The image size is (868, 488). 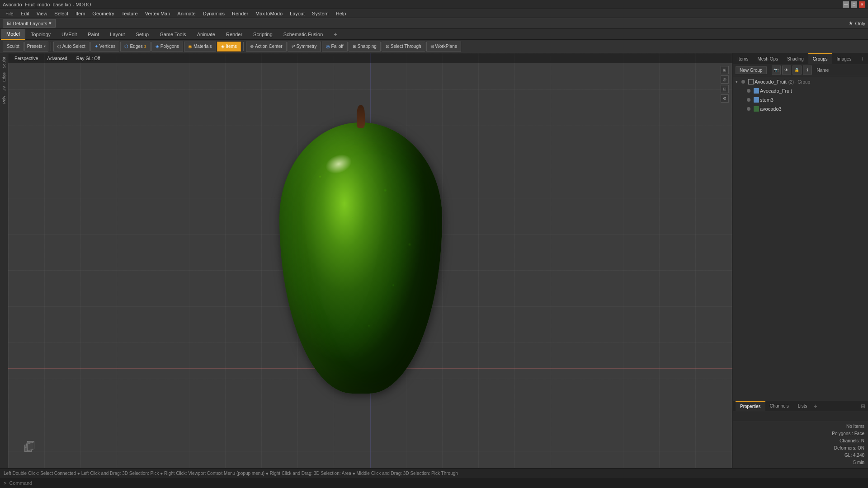 I want to click on vertices-label: Vertices, so click(x=108, y=46).